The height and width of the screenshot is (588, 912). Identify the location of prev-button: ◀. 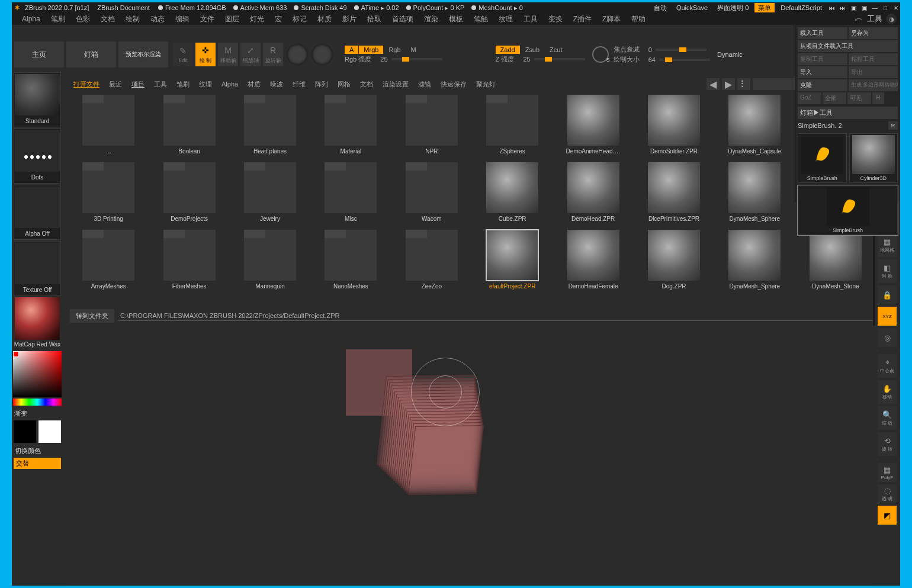
(713, 84).